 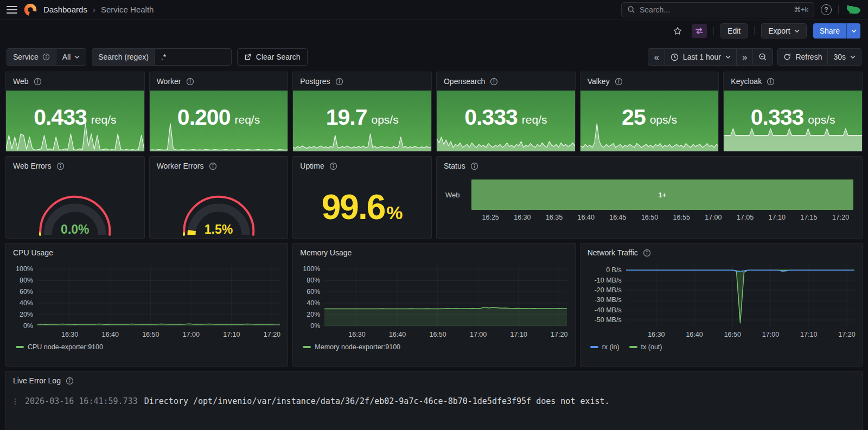 I want to click on panel-title: Postgres, so click(x=315, y=81).